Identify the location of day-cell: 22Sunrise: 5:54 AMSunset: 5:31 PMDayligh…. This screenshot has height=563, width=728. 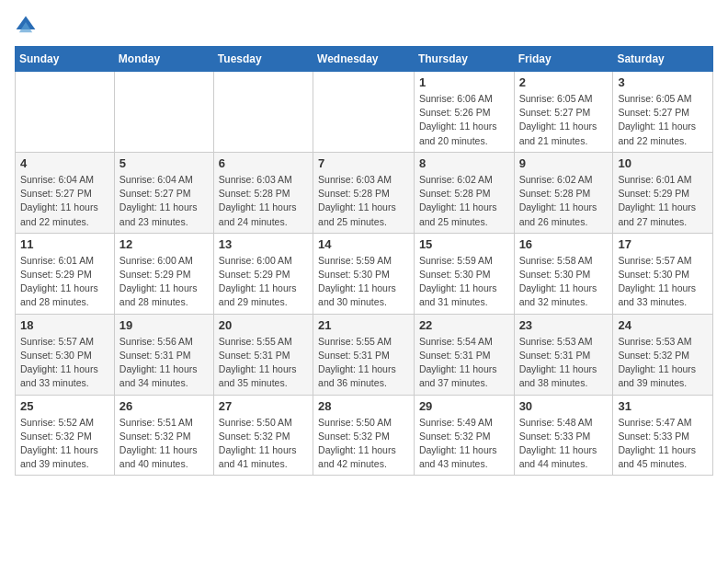
(463, 354).